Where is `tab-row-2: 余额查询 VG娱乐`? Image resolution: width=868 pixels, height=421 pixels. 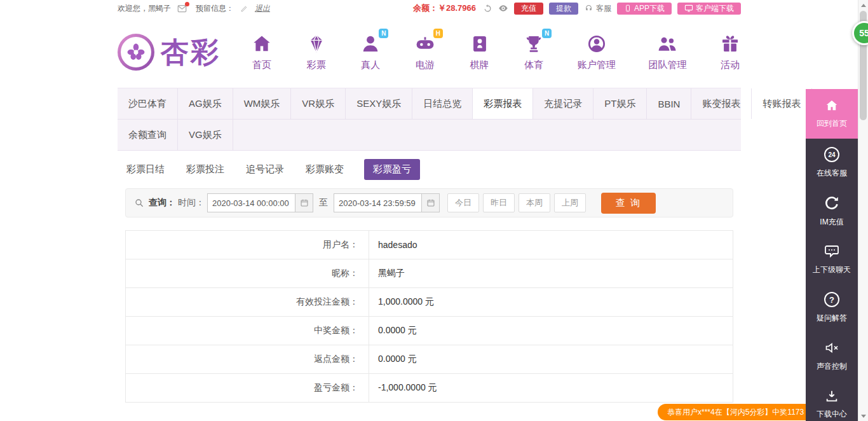
tab-row-2: 余额查询 VG娱乐 is located at coordinates (430, 135).